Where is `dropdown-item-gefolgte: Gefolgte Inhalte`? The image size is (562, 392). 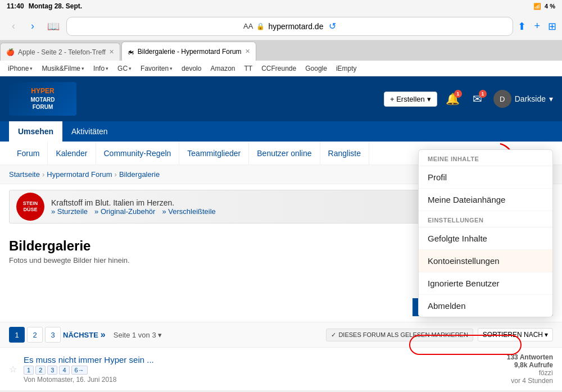 dropdown-item-gefolgte: Gefolgte Inhalte is located at coordinates (486, 239).